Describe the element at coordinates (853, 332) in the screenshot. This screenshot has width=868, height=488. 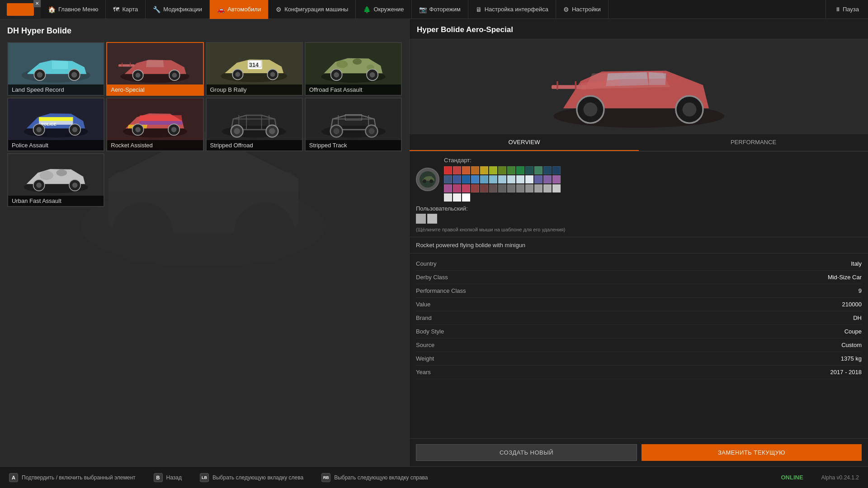
I see `stats-value-5: Coupe` at that location.